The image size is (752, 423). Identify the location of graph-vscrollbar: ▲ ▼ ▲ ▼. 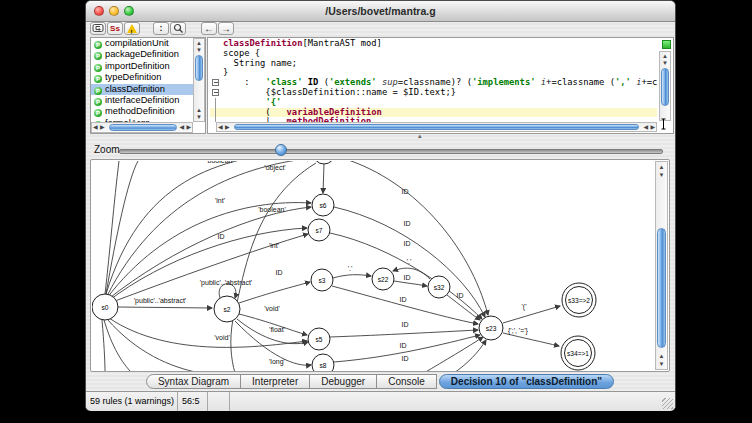
(662, 266).